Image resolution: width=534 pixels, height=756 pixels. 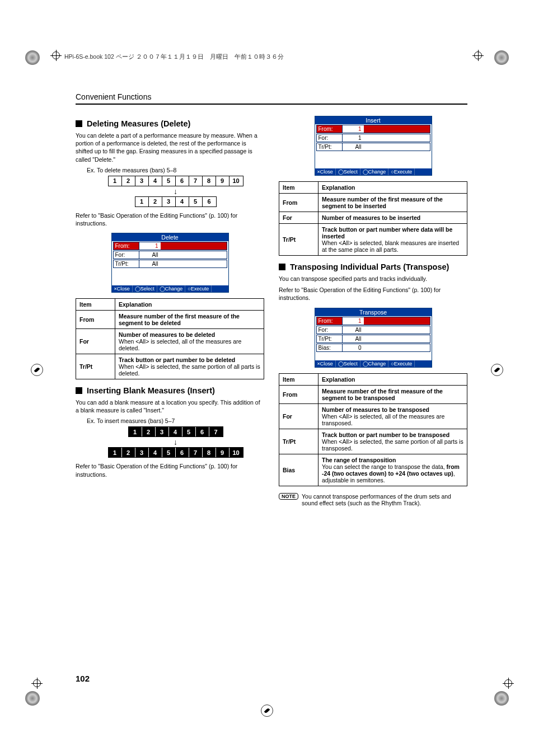 What do you see at coordinates (209, 181) in the screenshot?
I see `cell: 8` at bounding box center [209, 181].